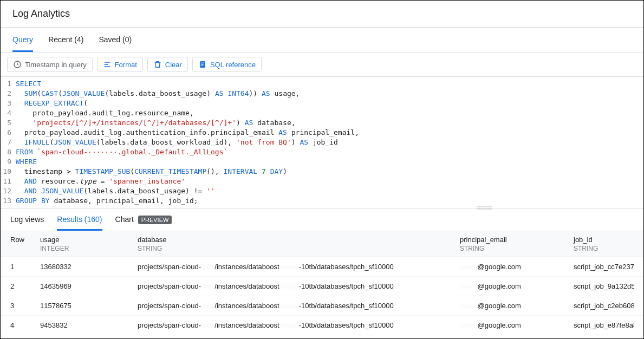  I want to click on preview-badge: PREVIEW, so click(155, 220).